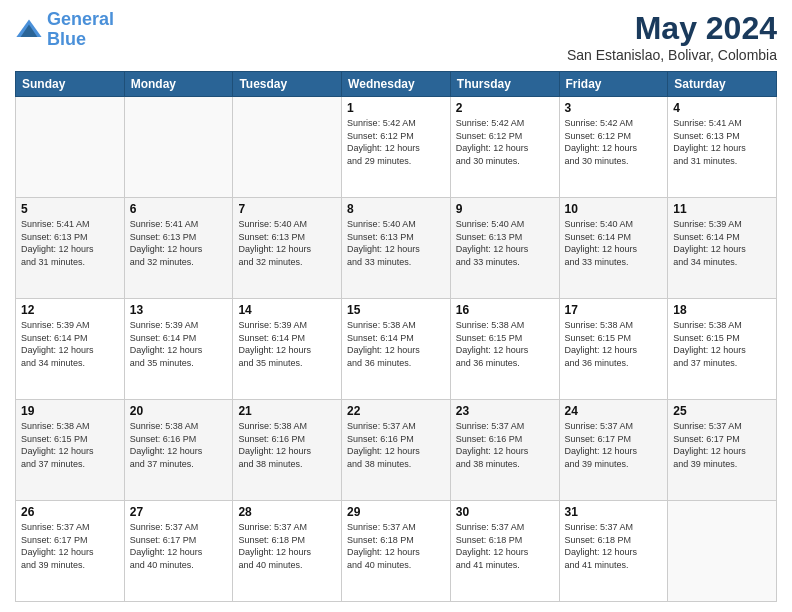  I want to click on col-thursday: Thursday, so click(504, 84).